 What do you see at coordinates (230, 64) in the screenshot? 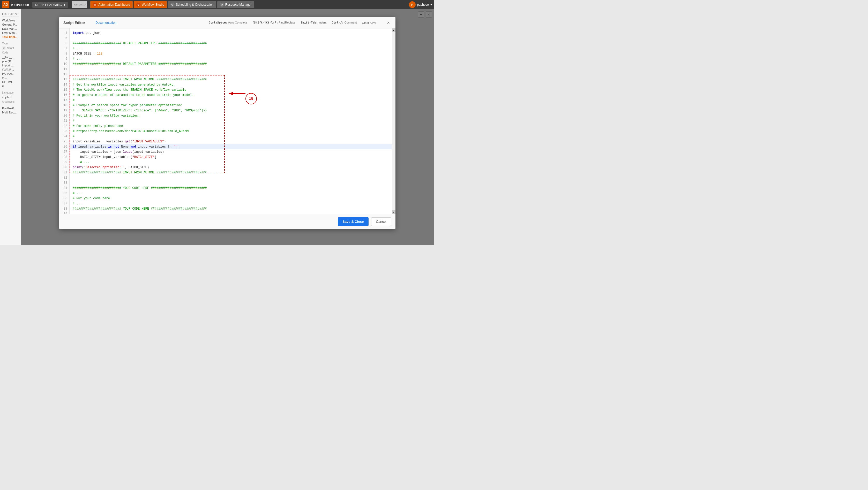
I see `code-line-10: ########################## DEFAULT PARAM…` at bounding box center [230, 64].